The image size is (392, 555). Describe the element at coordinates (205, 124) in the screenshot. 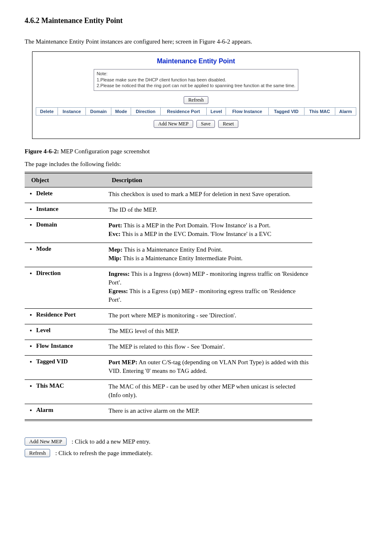

I see `save-button: Save` at that location.